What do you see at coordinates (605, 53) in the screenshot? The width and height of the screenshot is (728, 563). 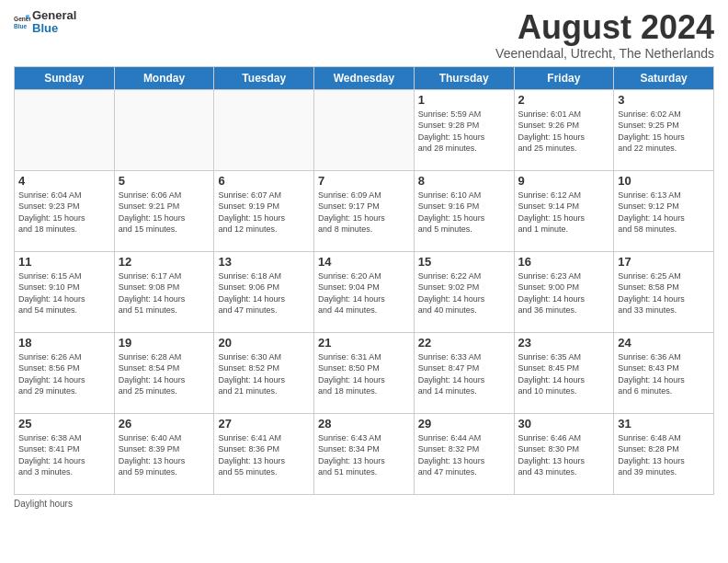 I see `location-title: Veenendaal, Utrecht, The Netherlands` at bounding box center [605, 53].